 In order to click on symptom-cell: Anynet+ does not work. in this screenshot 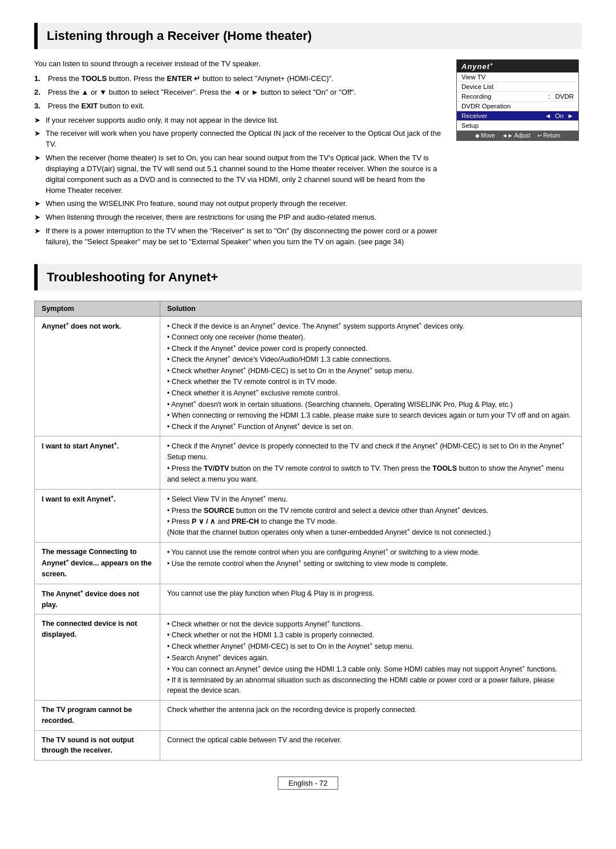, I will do `click(98, 377)`.